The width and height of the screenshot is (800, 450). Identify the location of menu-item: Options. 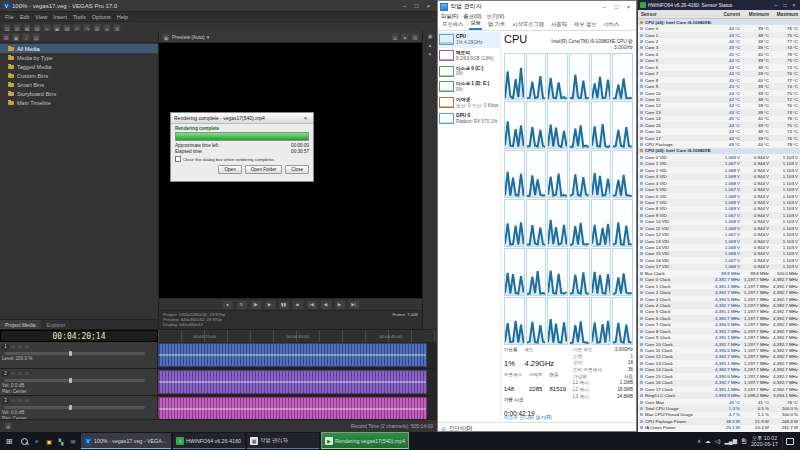
(102, 17).